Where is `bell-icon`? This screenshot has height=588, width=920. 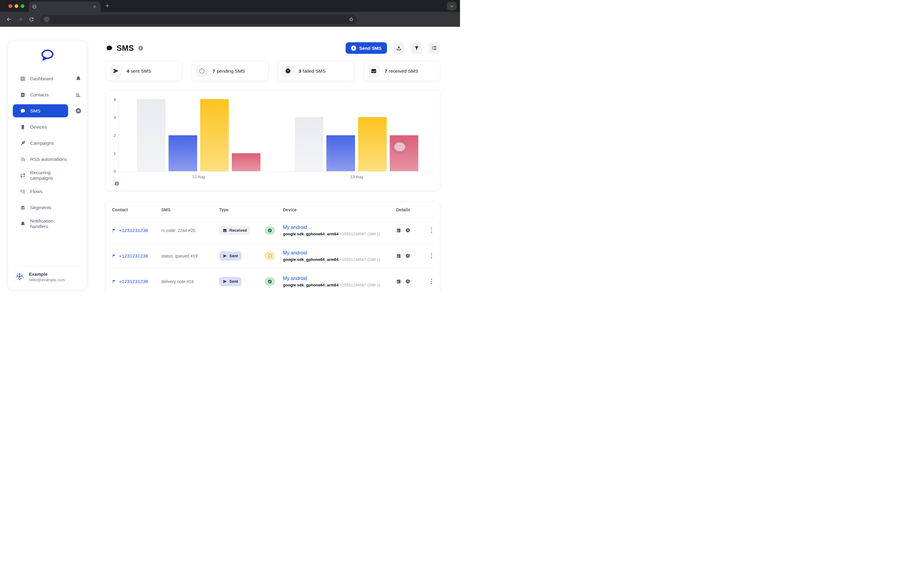 bell-icon is located at coordinates (78, 79).